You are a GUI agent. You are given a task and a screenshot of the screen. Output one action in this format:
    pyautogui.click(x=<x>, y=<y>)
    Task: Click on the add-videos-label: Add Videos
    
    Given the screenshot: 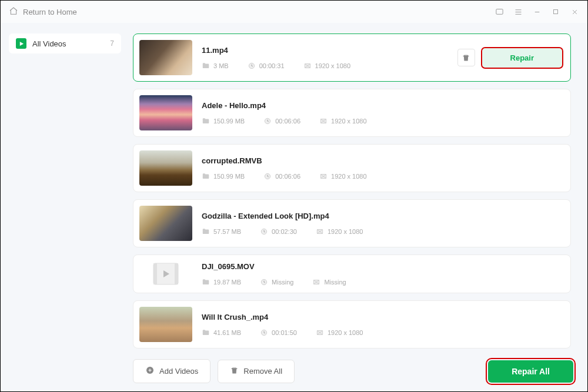 What is the action you would take?
    pyautogui.click(x=179, y=371)
    